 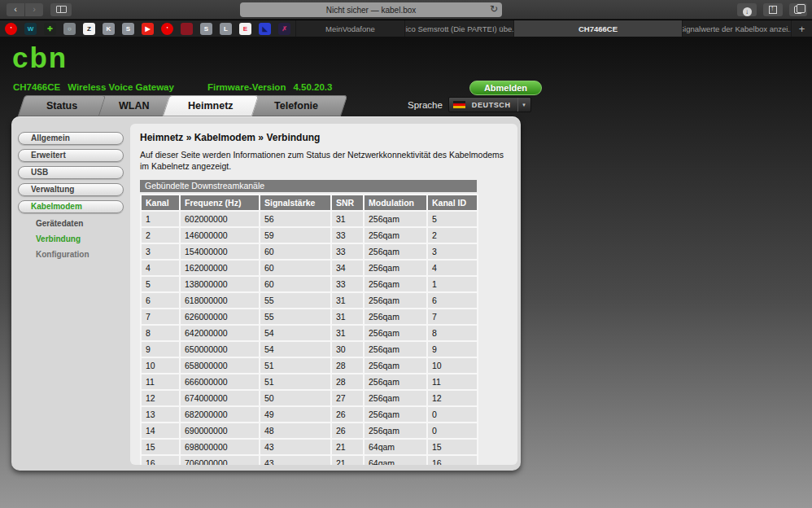 I want to click on tab-label: Telefonie, so click(x=296, y=106).